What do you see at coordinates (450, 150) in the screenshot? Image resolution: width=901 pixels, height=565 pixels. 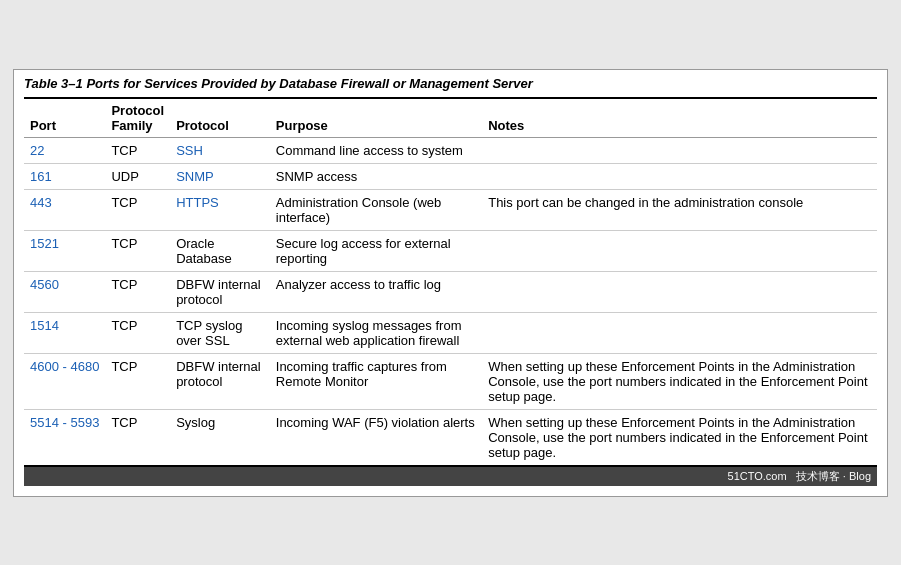 I see `table-row: 22TCPSSHCommand line access to system` at bounding box center [450, 150].